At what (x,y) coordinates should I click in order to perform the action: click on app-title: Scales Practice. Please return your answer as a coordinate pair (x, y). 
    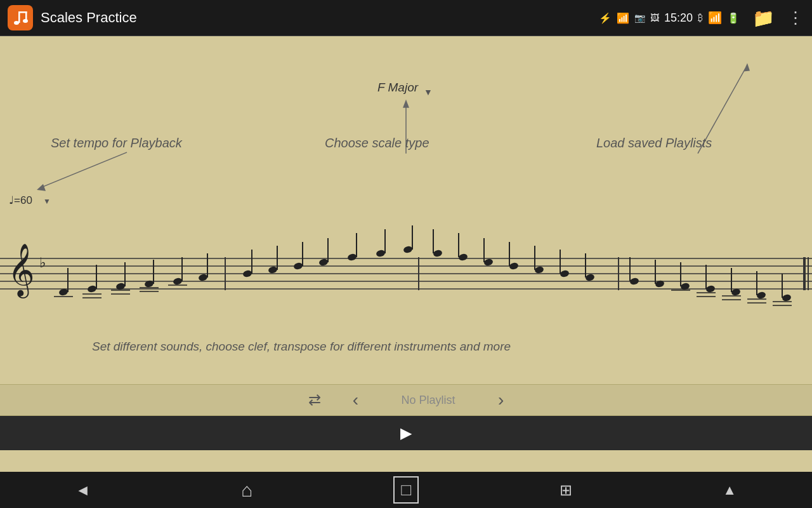
    Looking at the image, I should click on (320, 18).